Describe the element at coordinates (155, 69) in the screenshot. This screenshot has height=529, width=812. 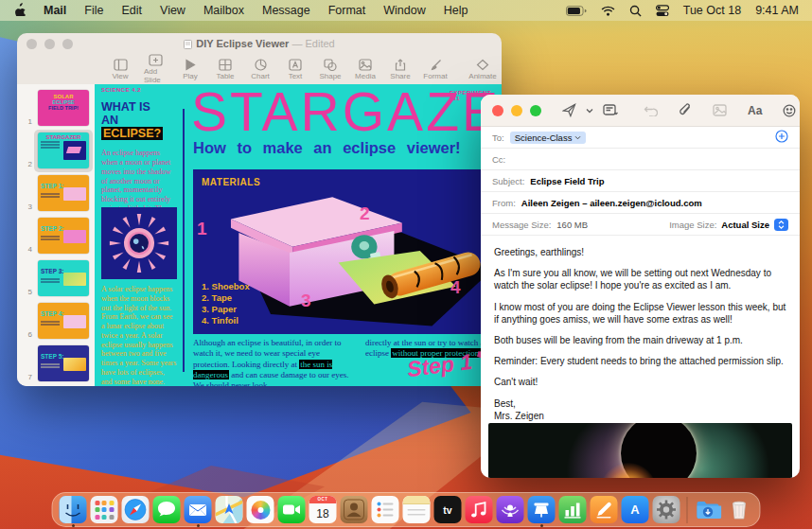
I see `add-slide-button: Add Slide` at that location.